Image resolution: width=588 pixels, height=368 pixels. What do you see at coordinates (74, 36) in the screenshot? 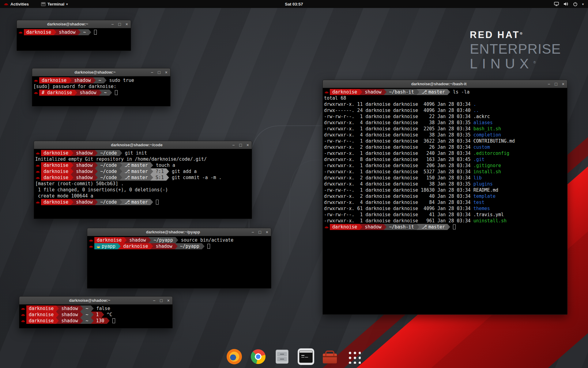
I see `terminal-window-home-1: darknoise@shadow:~ − □ × darknoiseshadow…` at bounding box center [74, 36].